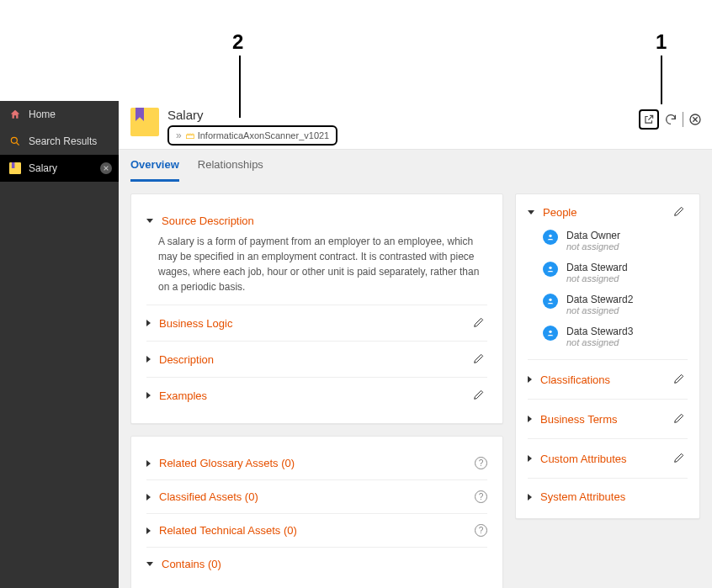 The height and width of the screenshot is (588, 712). I want to click on section-title: Contains (0), so click(325, 564).